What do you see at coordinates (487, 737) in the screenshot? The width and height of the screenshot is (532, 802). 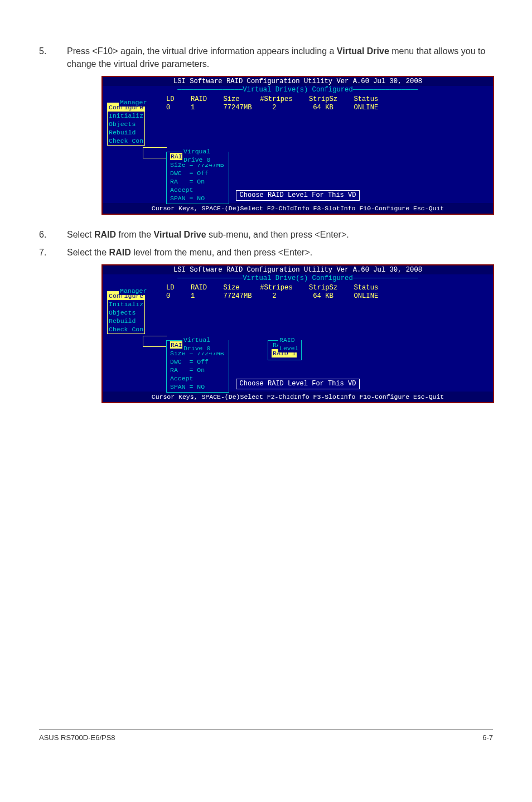 I see `footer-right: 6-7` at bounding box center [487, 737].